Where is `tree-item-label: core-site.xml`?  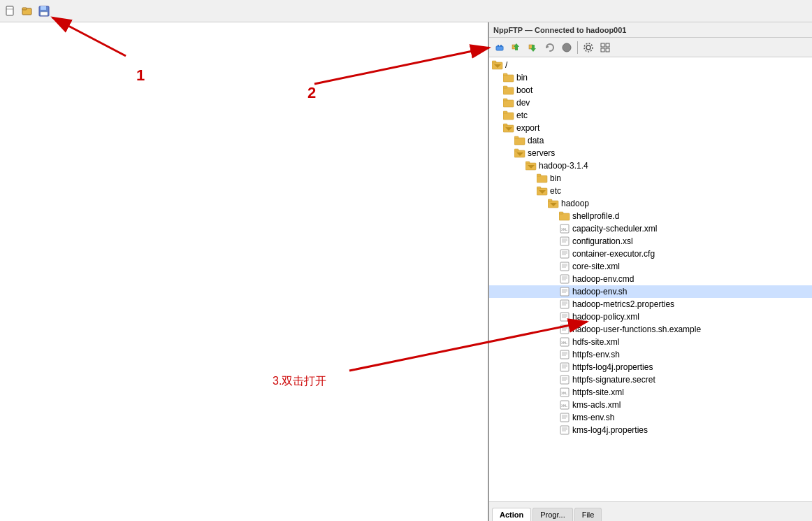 tree-item-label: core-site.xml is located at coordinates (596, 266).